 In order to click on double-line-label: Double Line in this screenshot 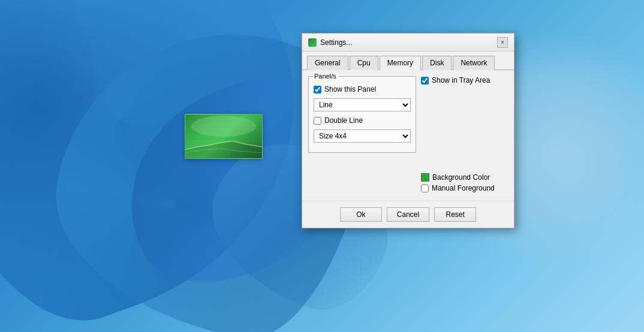, I will do `click(344, 120)`.